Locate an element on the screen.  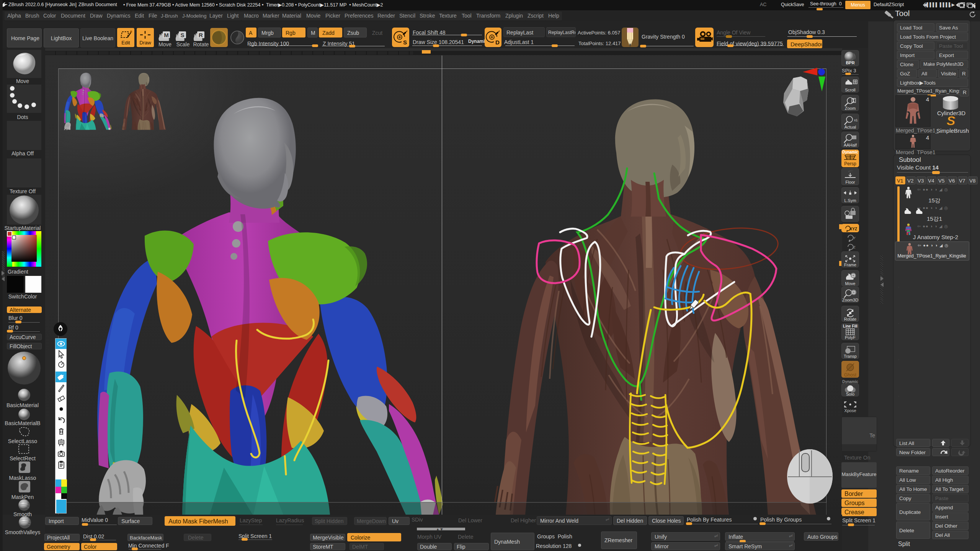
svg-text: Transp is located at coordinates (850, 356).